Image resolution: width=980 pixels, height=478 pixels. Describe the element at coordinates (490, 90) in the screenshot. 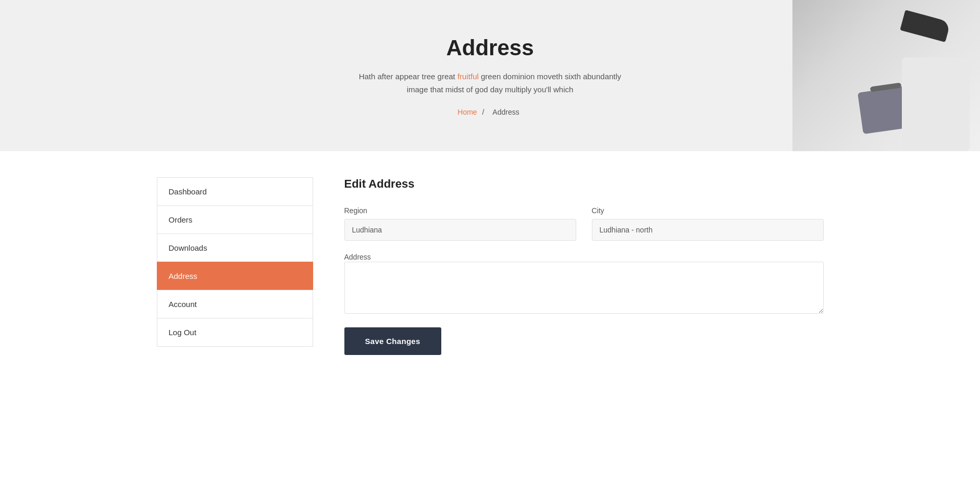

I see `hero-subtitle-line2: image that midst of god day multiply you…` at that location.